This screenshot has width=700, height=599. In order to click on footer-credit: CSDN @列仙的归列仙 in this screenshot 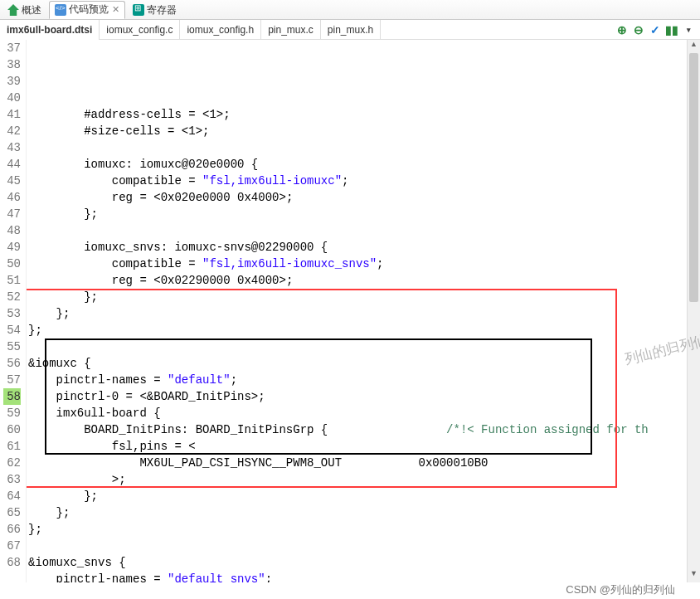, I will do `click(620, 590)`.